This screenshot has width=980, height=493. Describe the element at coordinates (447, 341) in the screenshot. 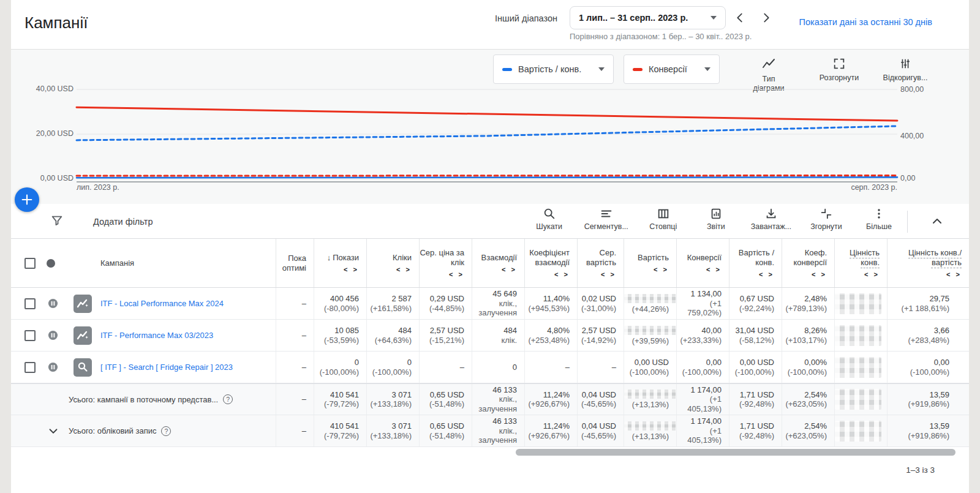

I see `cell-delta: (-15,21%)` at that location.